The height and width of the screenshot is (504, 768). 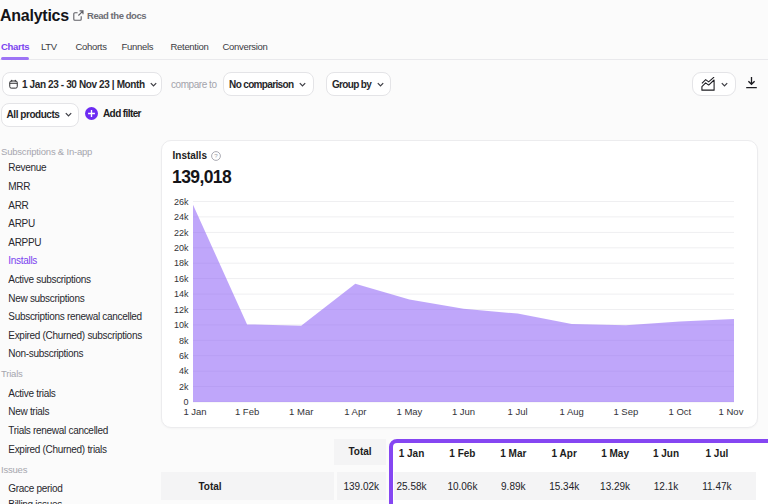 What do you see at coordinates (182, 217) in the screenshot?
I see `svg-text: 24k` at bounding box center [182, 217].